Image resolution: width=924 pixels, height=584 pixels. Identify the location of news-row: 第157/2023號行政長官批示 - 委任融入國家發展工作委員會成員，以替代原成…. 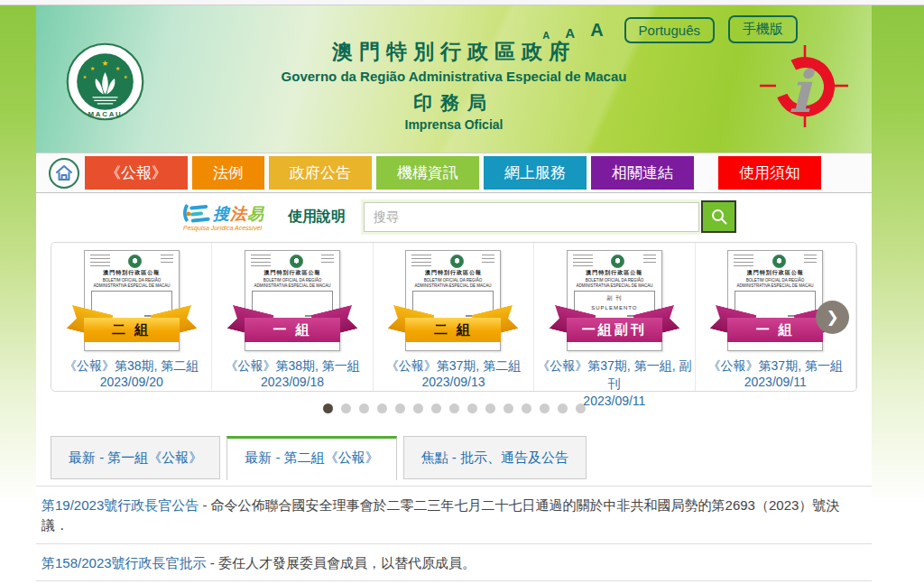
(454, 582).